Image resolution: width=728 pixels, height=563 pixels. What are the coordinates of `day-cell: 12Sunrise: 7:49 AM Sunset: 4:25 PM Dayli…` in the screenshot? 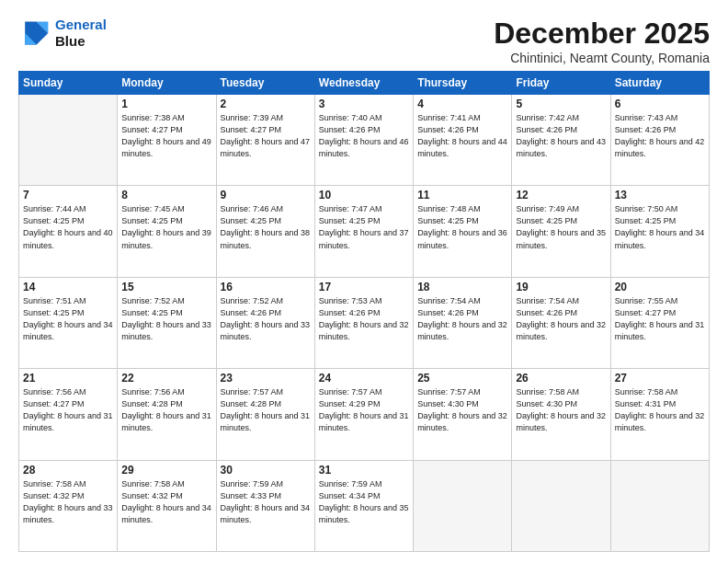 It's located at (561, 232).